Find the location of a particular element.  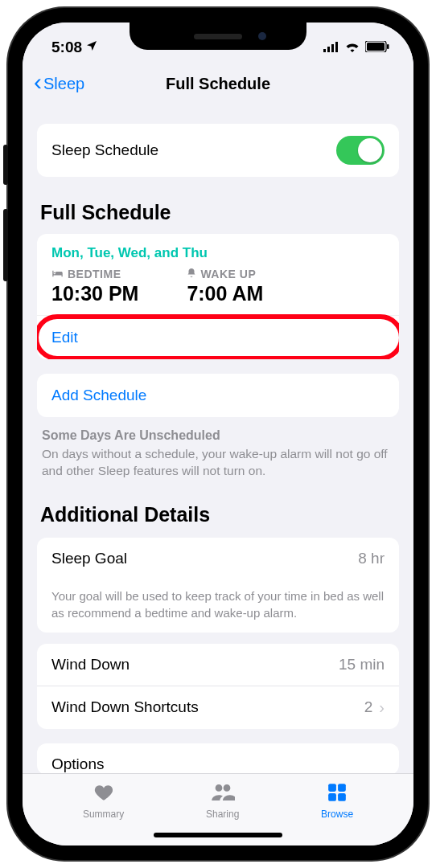

add-schedule-label: Add Schedule is located at coordinates (99, 395).